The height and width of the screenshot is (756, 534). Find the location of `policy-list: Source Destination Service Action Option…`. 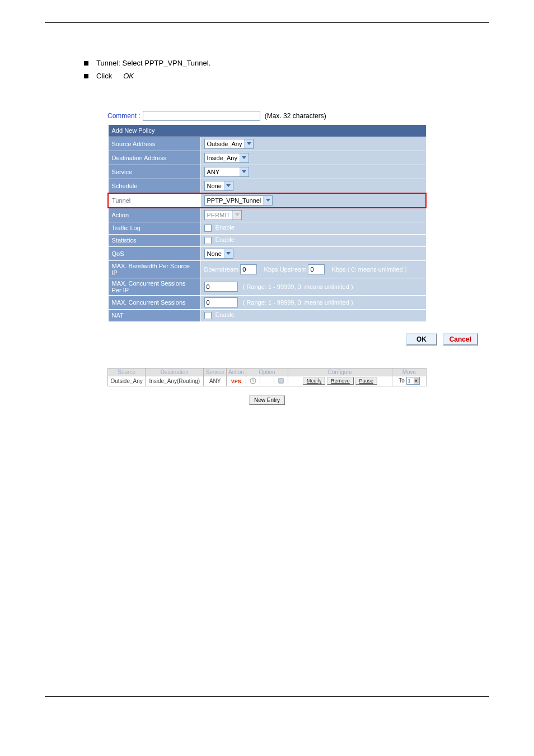

policy-list: Source Destination Service Action Option… is located at coordinates (267, 386).